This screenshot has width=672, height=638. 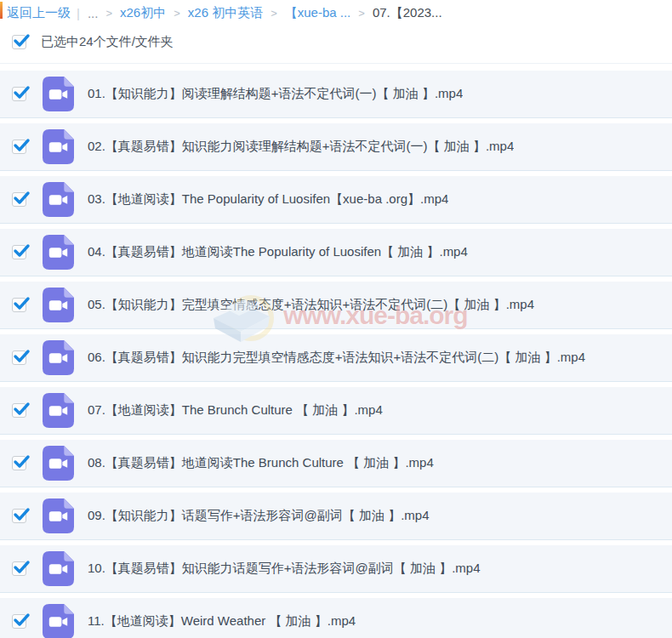 What do you see at coordinates (337, 357) in the screenshot?
I see `file-name: 06.【真题易错】知识能力完型填空情感态度+语法知识+语法不定代词(二)【 加油…` at bounding box center [337, 357].